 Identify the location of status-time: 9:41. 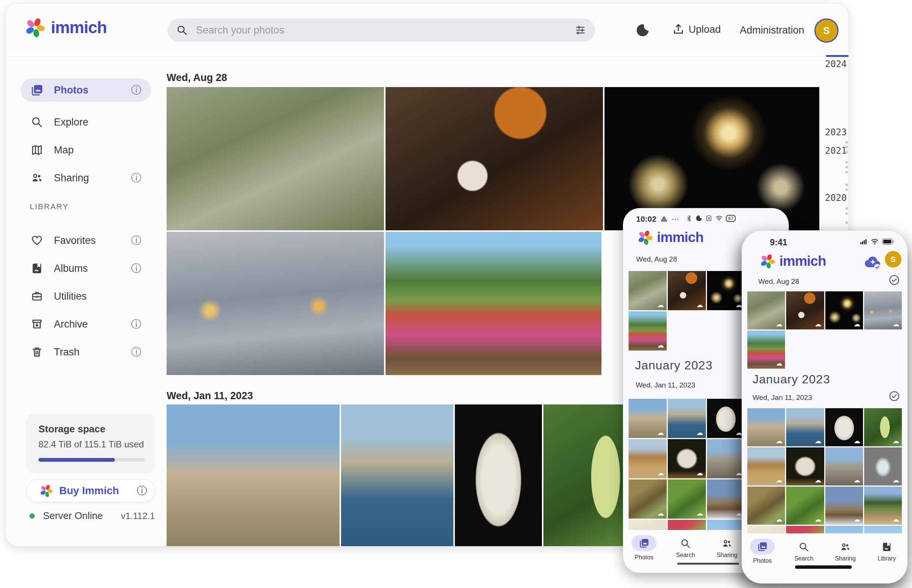
(779, 243).